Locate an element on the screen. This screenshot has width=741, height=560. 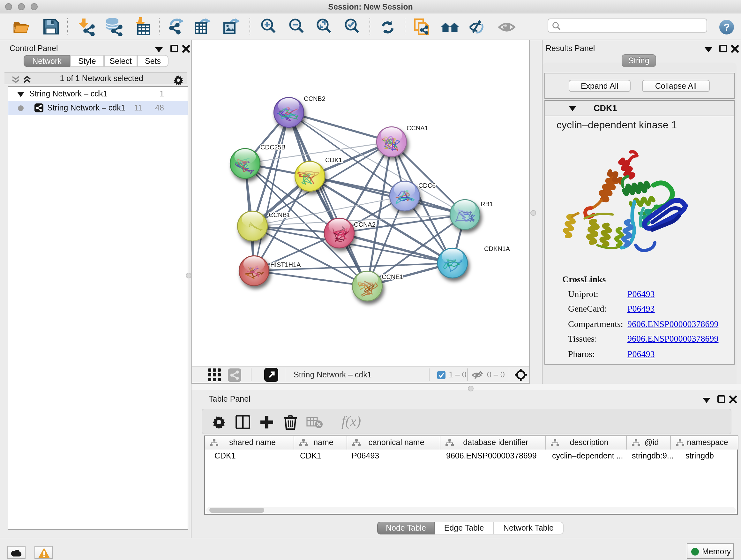
svg-text: RB1 is located at coordinates (487, 204).